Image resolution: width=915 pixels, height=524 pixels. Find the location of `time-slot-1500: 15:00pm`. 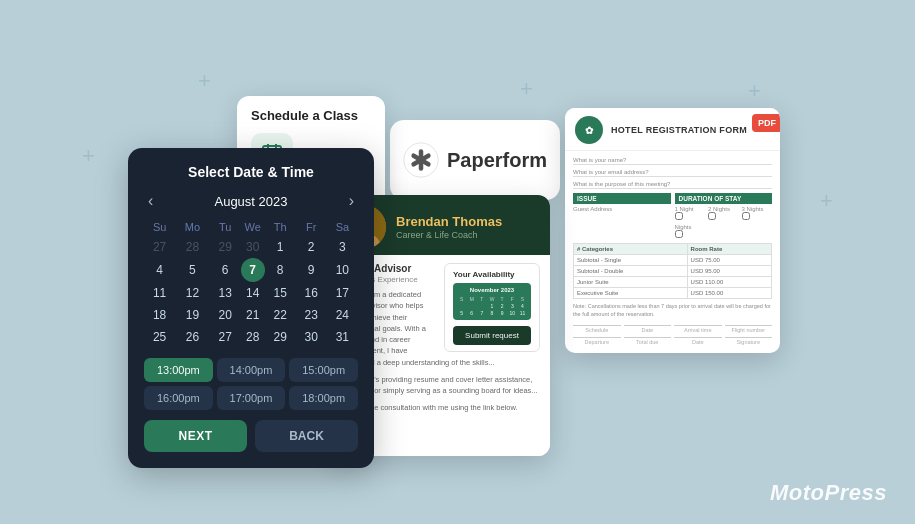

time-slot-1500: 15:00pm is located at coordinates (324, 370).